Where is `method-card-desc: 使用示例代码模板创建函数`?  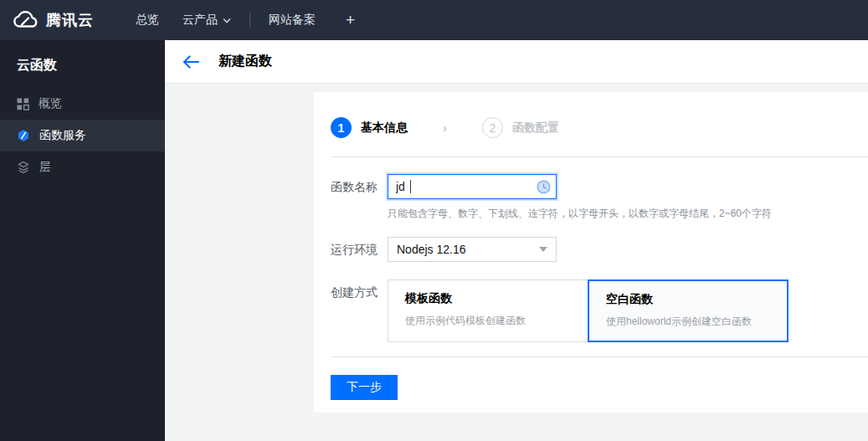
method-card-desc: 使用示例代码模板创建函数 is located at coordinates (488, 321).